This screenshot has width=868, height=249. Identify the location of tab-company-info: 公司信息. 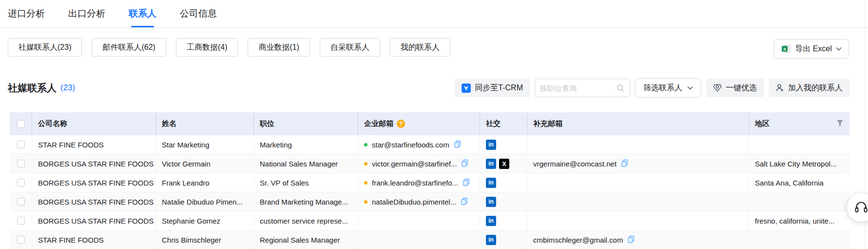
(198, 14).